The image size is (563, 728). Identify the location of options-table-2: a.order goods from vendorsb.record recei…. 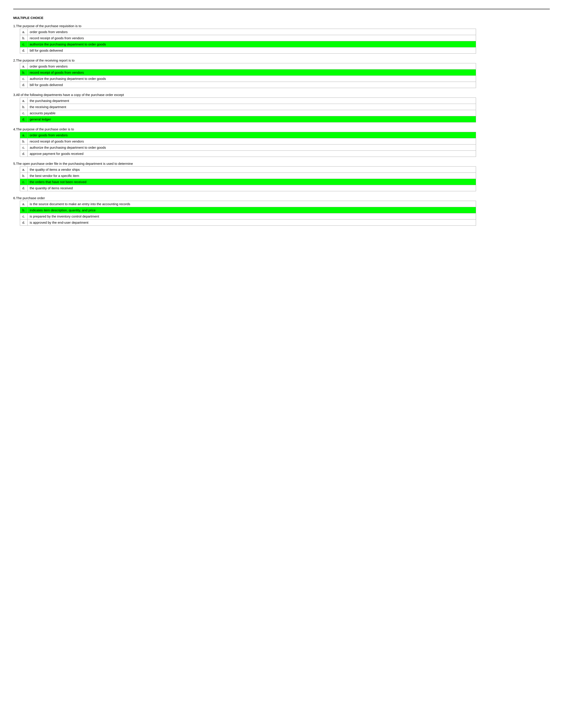
(248, 75).